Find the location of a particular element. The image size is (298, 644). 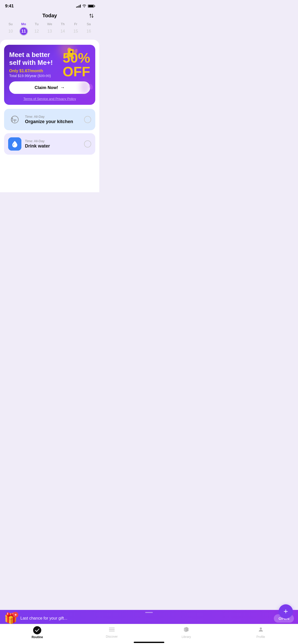

promo-price: Only $1.67/month is located at coordinates (36, 71).